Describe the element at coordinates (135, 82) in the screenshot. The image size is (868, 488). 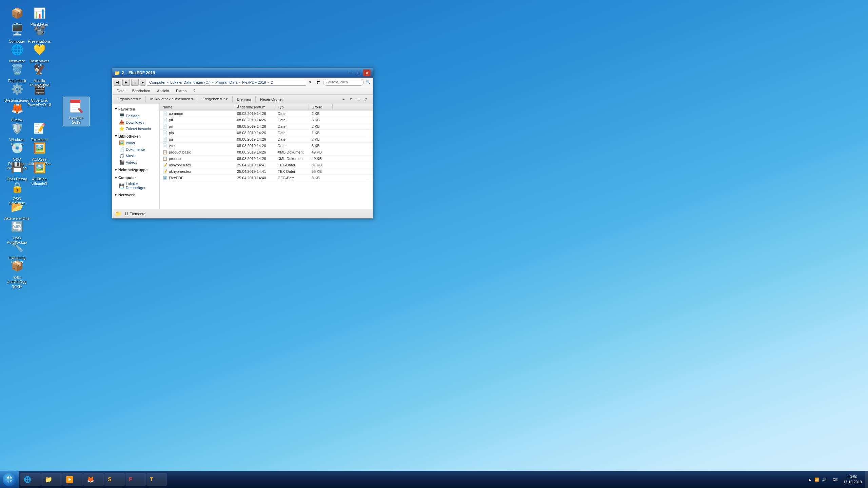
I see `up-button: ↑` at that location.